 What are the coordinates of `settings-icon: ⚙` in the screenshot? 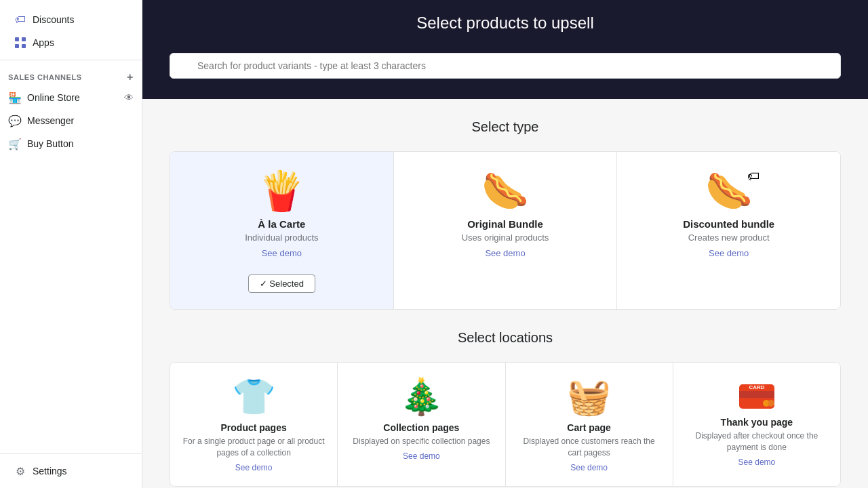 It's located at (20, 471).